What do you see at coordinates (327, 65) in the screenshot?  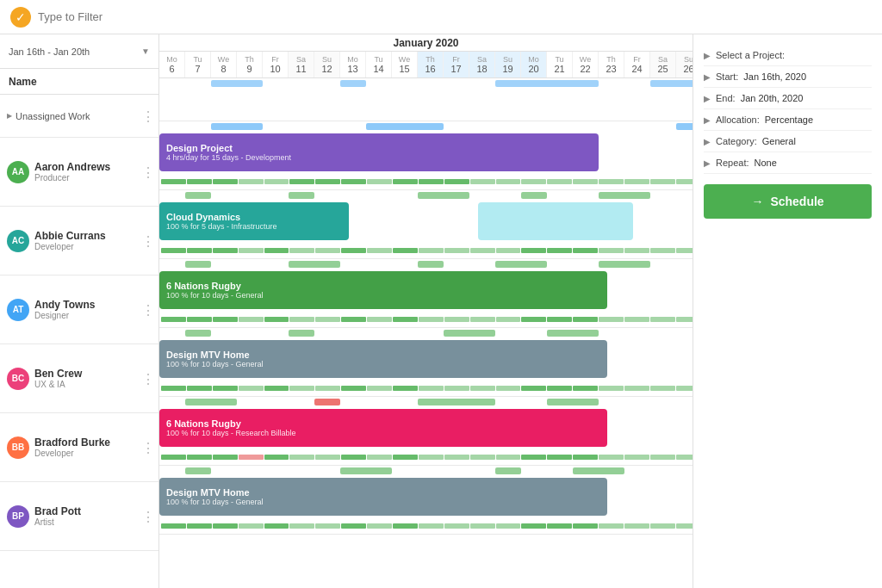 I see `day-cell-12: Su12` at bounding box center [327, 65].